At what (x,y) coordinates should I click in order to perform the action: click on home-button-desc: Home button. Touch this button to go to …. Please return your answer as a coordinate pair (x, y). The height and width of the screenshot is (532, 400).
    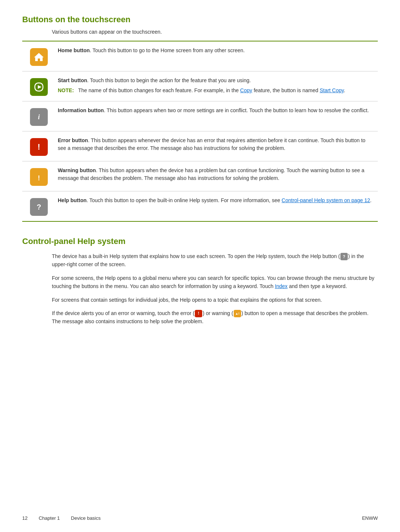
    Looking at the image, I should click on (213, 50).